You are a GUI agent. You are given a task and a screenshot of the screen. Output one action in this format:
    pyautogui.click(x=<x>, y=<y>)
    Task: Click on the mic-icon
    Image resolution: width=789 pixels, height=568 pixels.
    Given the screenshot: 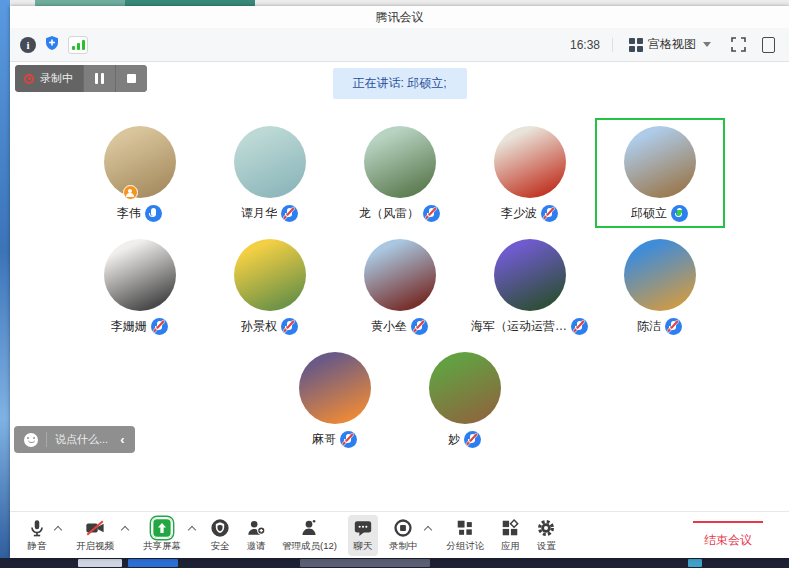 What is the action you would take?
    pyautogui.click(x=37, y=528)
    